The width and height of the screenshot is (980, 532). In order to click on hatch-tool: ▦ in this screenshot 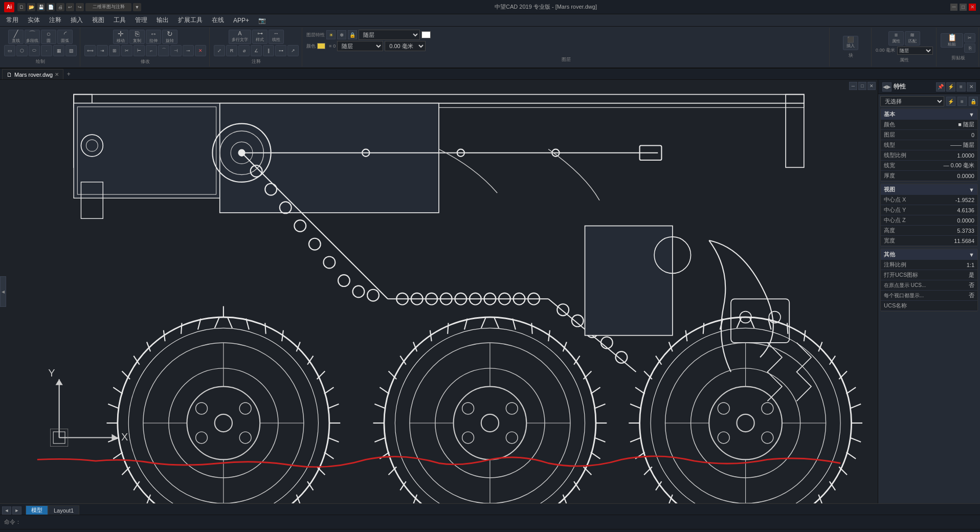, I will do `click(59, 51)`.